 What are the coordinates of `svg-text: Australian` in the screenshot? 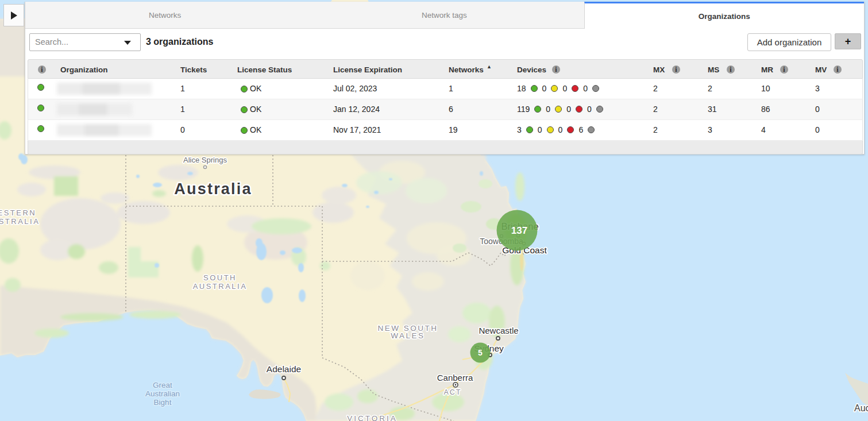 It's located at (163, 394).